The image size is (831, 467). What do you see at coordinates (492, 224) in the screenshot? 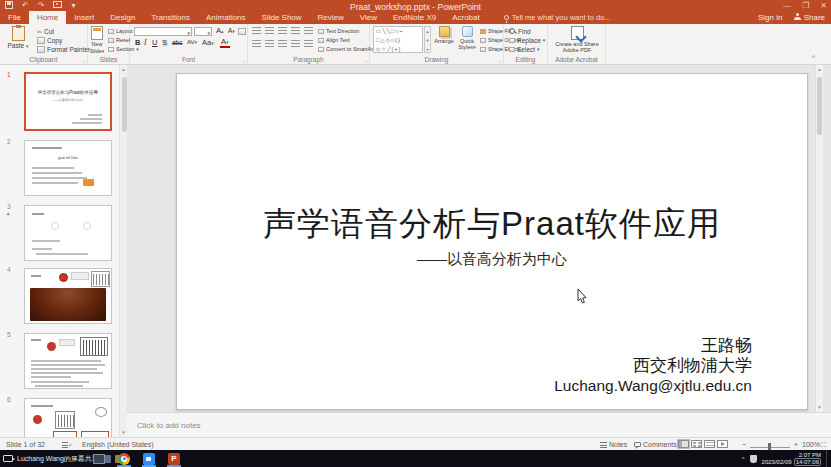
I see `slide-title-text: 声学语音分析与Praat软件应用` at bounding box center [492, 224].